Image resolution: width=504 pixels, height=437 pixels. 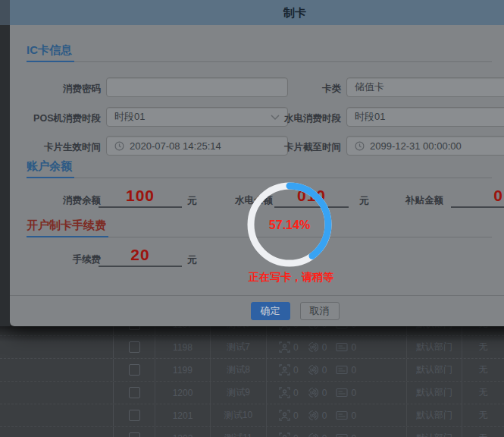 I want to click on table-row: 1198 测试7 0 0 0 默认部门 无, so click(x=252, y=347).